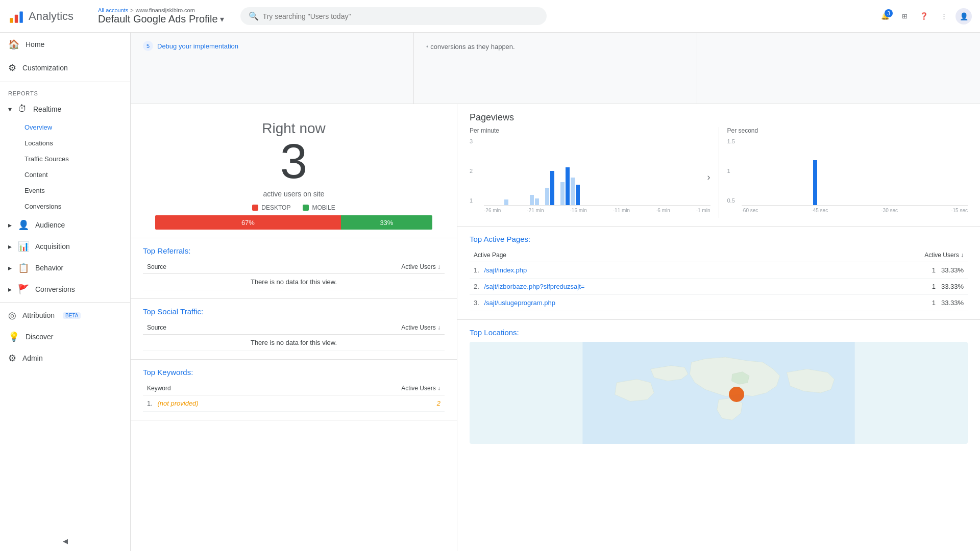 This screenshot has height=551, width=980. I want to click on collapse-sidebar-button: ◀, so click(65, 541).